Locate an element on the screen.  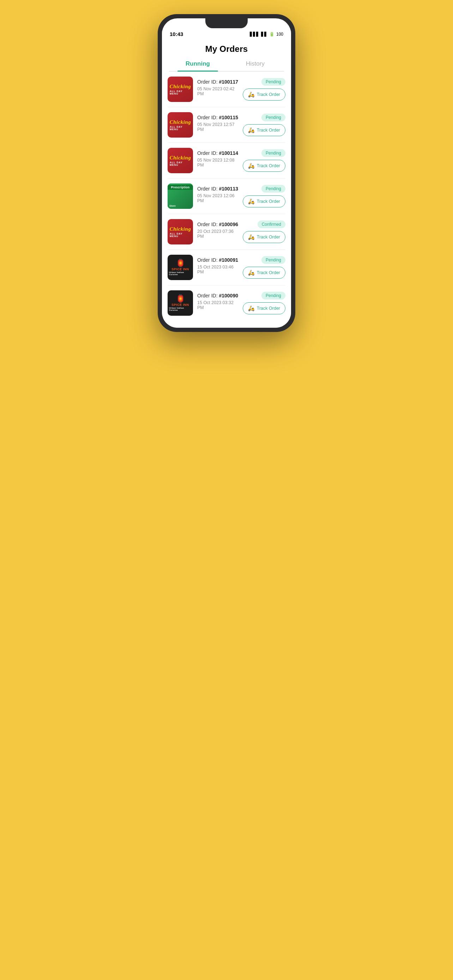
tab-running: Running is located at coordinates (198, 65).